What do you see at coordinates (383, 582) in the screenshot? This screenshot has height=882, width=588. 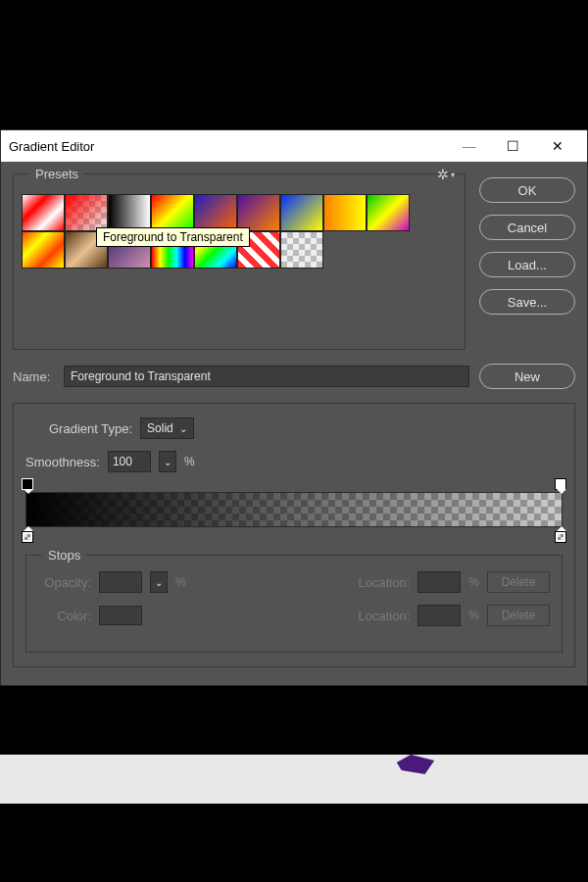 I see `opacity-location-label: Location:` at bounding box center [383, 582].